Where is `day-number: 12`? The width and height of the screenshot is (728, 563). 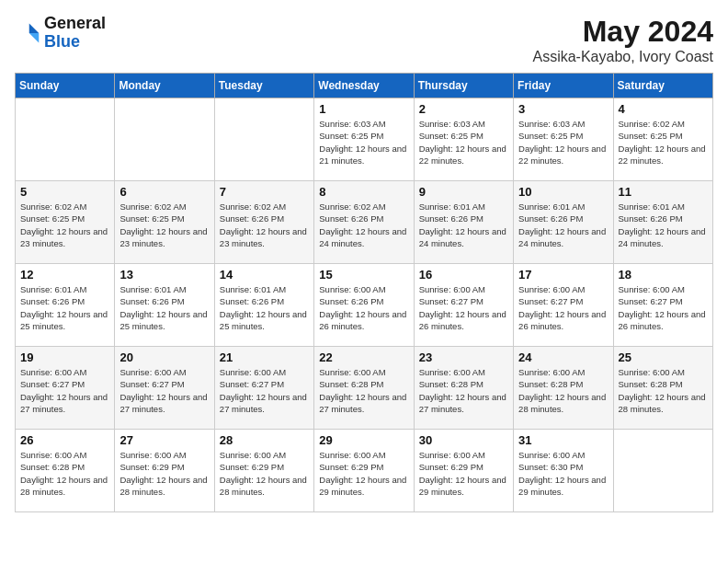 day-number: 12 is located at coordinates (64, 274).